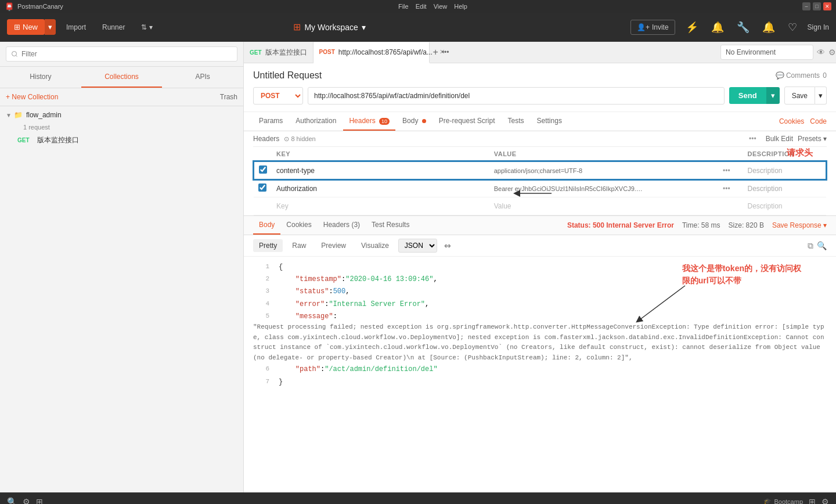 The width and height of the screenshot is (836, 504). I want to click on heart-icon-btn: ♡, so click(792, 27).